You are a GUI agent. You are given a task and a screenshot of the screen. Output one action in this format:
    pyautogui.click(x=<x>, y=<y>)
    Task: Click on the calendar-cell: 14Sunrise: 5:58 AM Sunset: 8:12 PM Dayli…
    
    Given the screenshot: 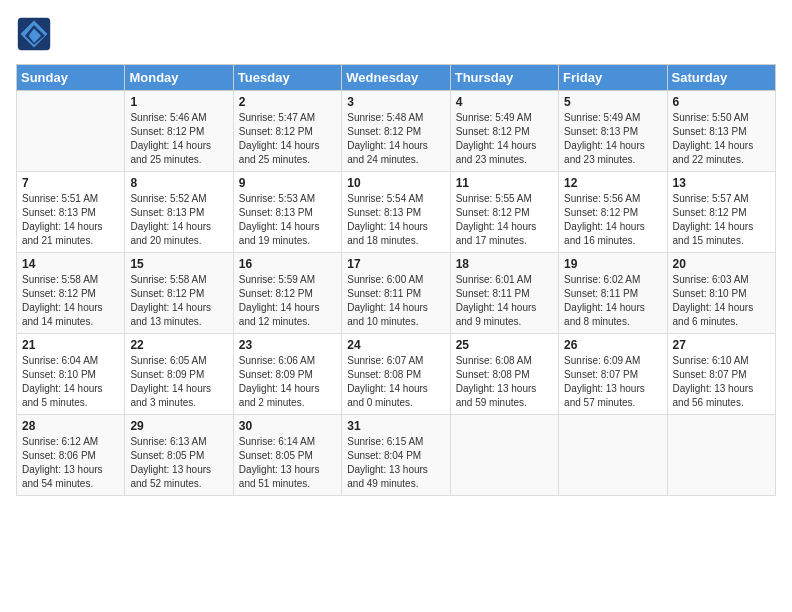 What is the action you would take?
    pyautogui.click(x=71, y=294)
    